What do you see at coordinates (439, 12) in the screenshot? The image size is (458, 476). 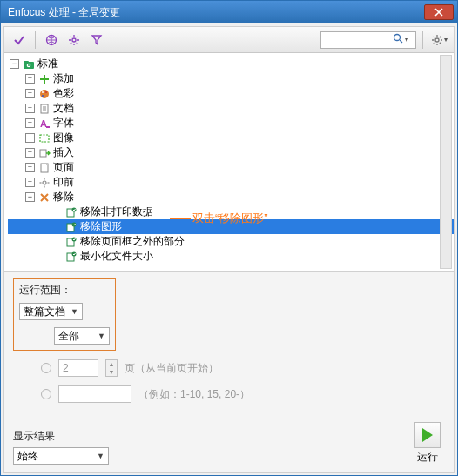 I see `close-button` at bounding box center [439, 12].